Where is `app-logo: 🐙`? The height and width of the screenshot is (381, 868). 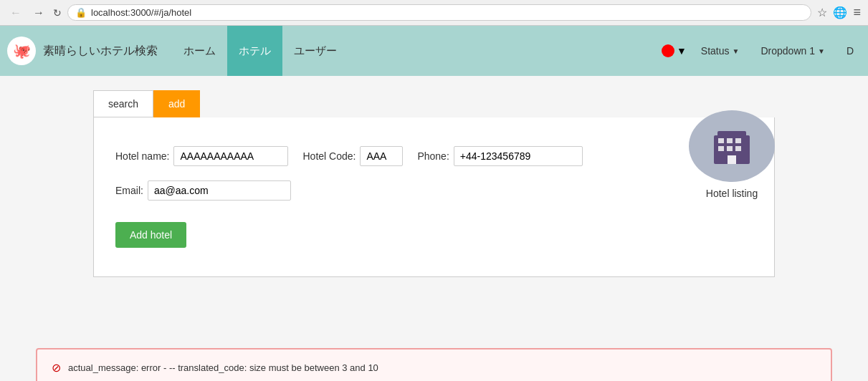 app-logo: 🐙 is located at coordinates (22, 51).